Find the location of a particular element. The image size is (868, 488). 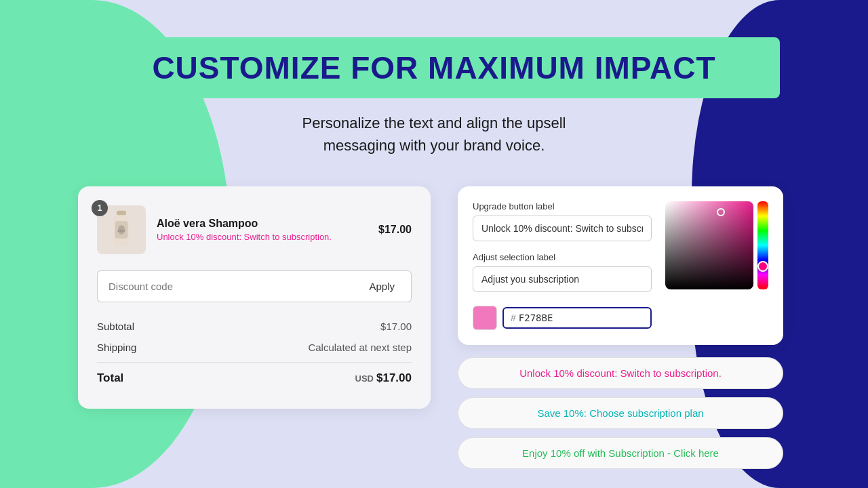

shipping-value: Calculated at next step is located at coordinates (359, 347).